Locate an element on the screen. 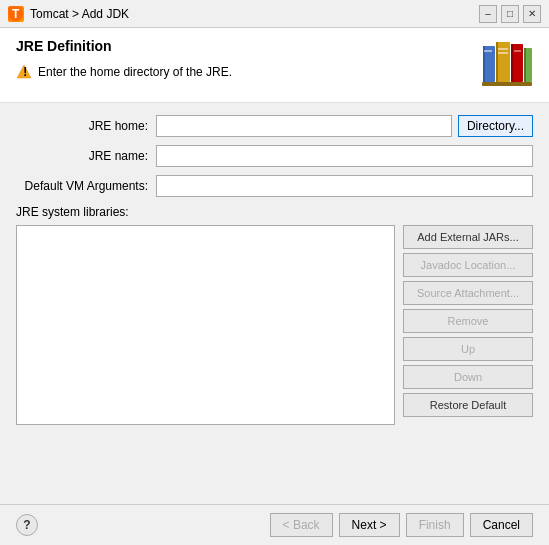 Image resolution: width=549 pixels, height=545 pixels. title-bar: T Tomcat > Add JDK – □ ✕ is located at coordinates (274, 14).